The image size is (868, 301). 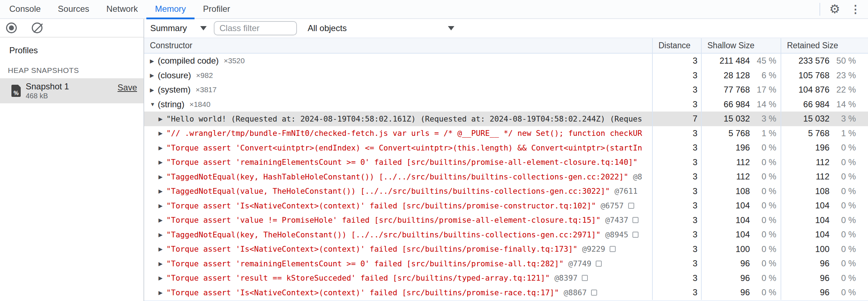 What do you see at coordinates (398, 46) in the screenshot?
I see `column-header-constructor: Constructor` at bounding box center [398, 46].